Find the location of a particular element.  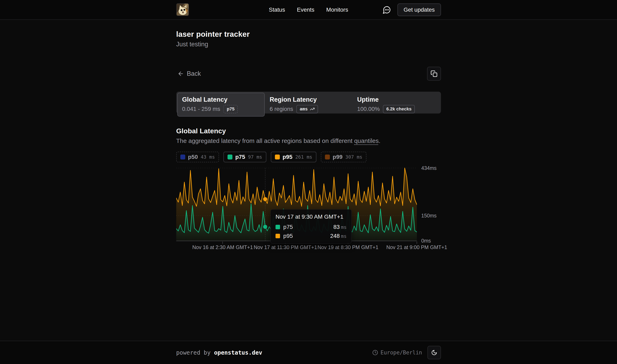

tooltip-p95-unit: ms is located at coordinates (344, 236).